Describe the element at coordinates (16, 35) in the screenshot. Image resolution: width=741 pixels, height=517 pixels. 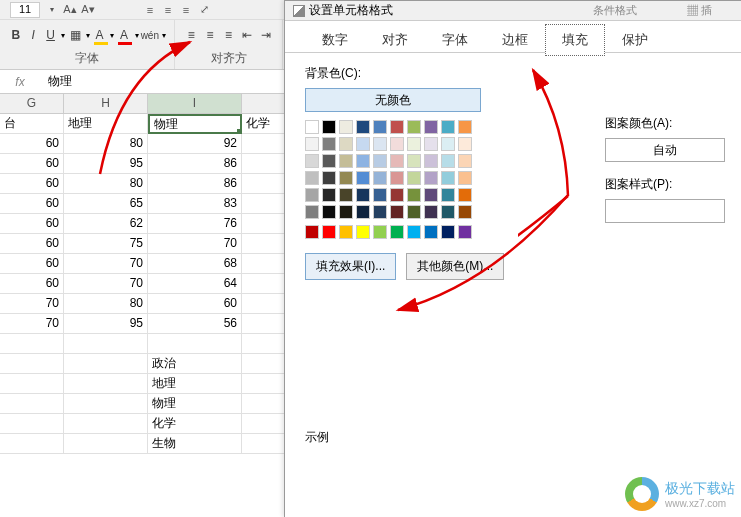
I see `bold-button: B` at that location.